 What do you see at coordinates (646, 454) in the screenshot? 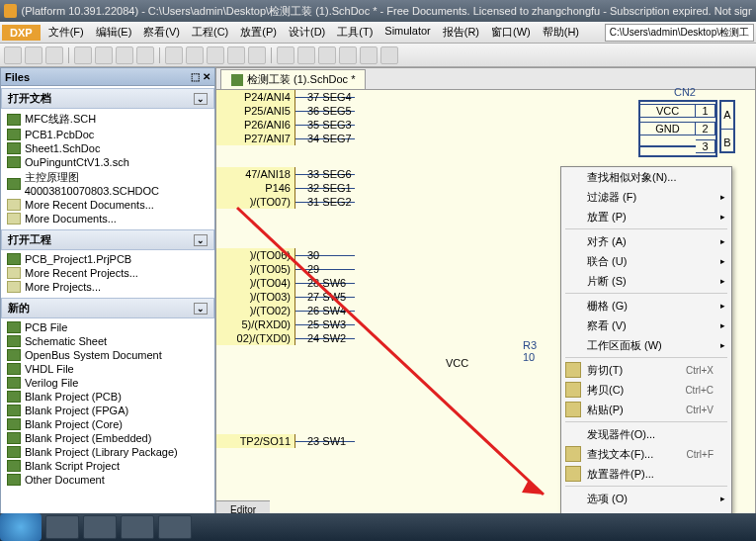
I see `context-menu-item: 查找文本(F)...Ctrl+F` at bounding box center [646, 454].